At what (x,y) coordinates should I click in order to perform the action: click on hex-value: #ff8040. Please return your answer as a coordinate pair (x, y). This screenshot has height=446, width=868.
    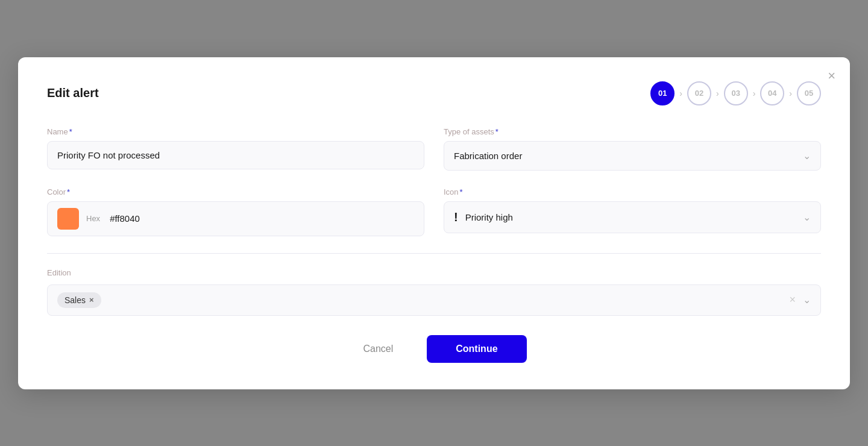
    Looking at the image, I should click on (125, 218).